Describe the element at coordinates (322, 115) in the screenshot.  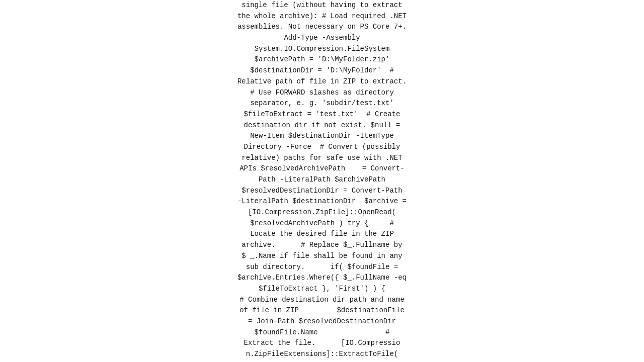
I see `code-line: $fileToExtract = 'test.txt' # Create` at that location.